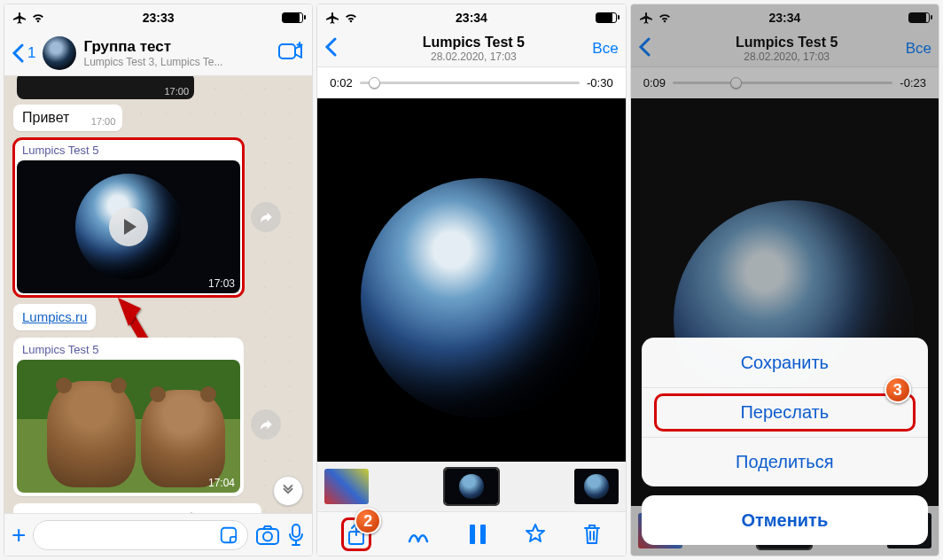 The image size is (943, 560). I want to click on back-button: 1, so click(23, 53).